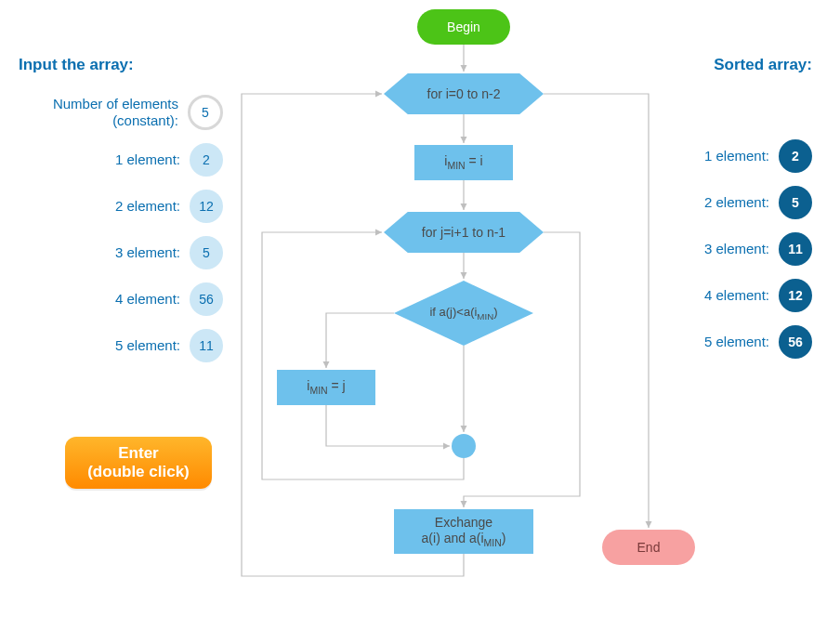  What do you see at coordinates (455, 165) in the screenshot?
I see `imin-i-sub: MIN` at bounding box center [455, 165].